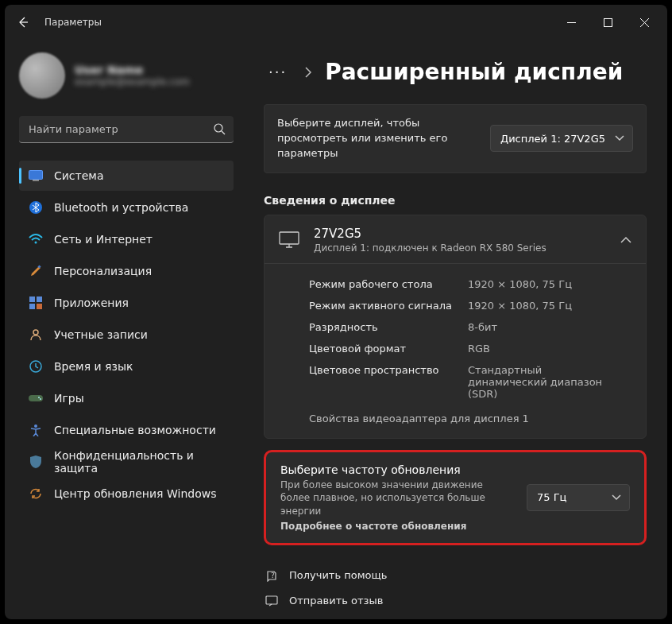 This screenshot has width=672, height=624. What do you see at coordinates (126, 398) in the screenshot?
I see `sidebar-item-gaming: Игры` at bounding box center [126, 398].